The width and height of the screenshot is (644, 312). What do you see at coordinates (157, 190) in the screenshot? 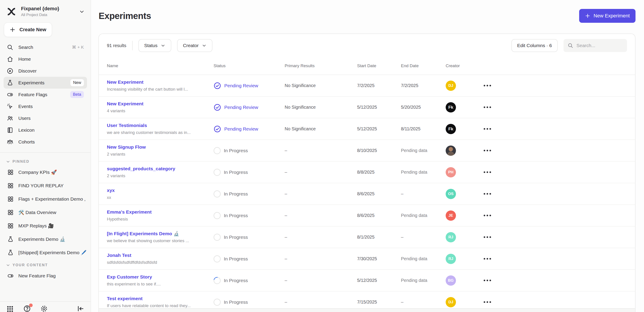
I see `experiment-link: xyx` at bounding box center [157, 190].